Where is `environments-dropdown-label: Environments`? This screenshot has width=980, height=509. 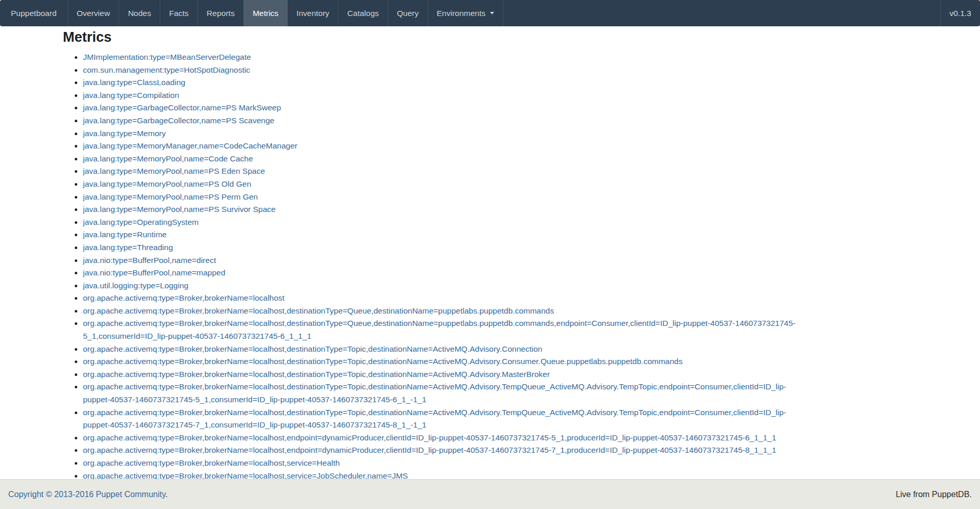 environments-dropdown-label: Environments is located at coordinates (462, 13).